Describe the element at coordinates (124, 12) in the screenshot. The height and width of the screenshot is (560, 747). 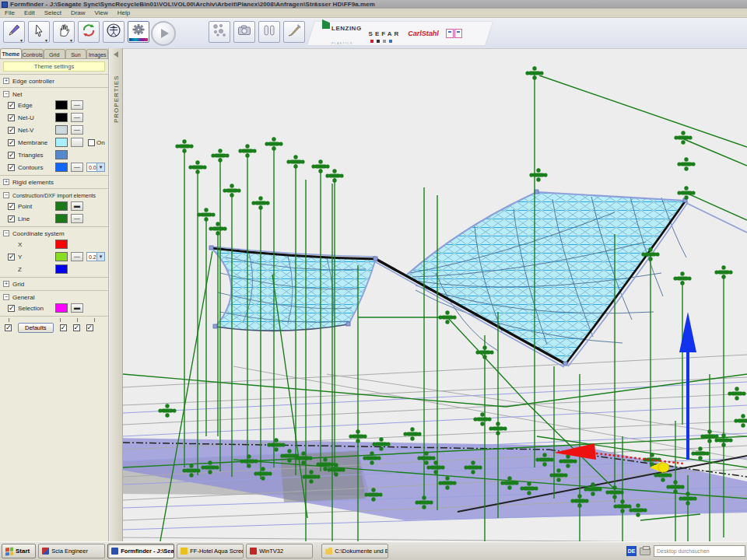
I see `menu-help: Help` at that location.